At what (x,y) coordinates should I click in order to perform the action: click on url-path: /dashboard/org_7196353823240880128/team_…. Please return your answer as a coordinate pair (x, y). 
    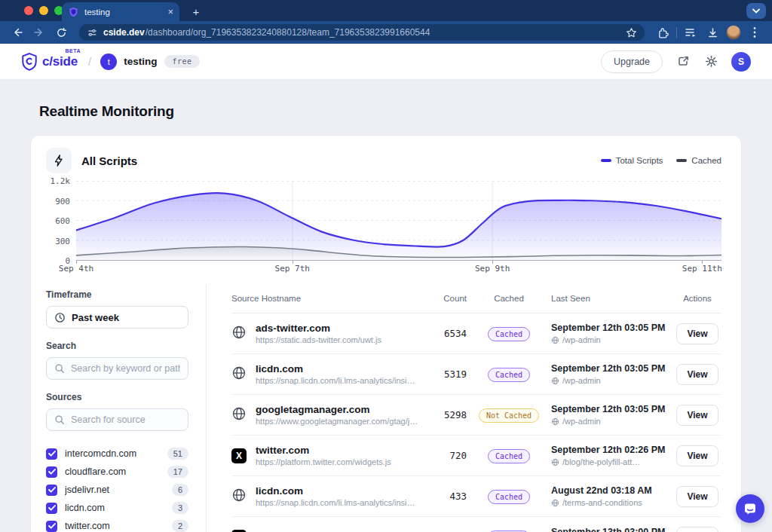
    Looking at the image, I should click on (382, 32).